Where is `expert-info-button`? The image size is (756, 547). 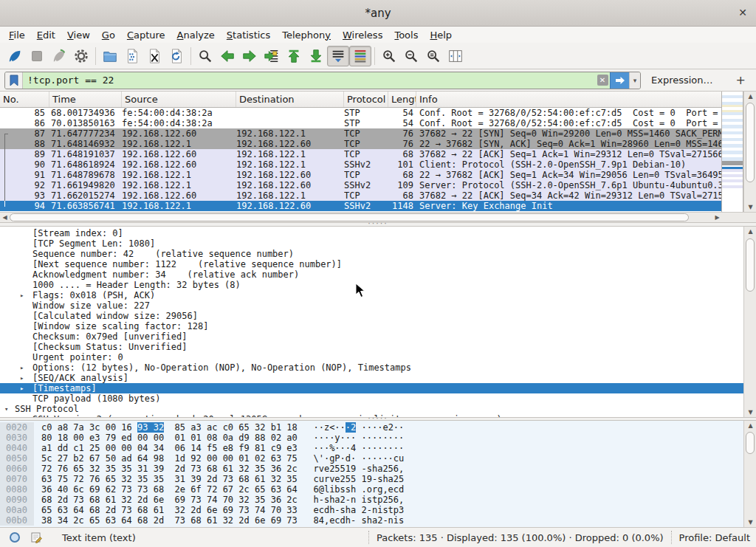
expert-info-button is located at coordinates (15, 537).